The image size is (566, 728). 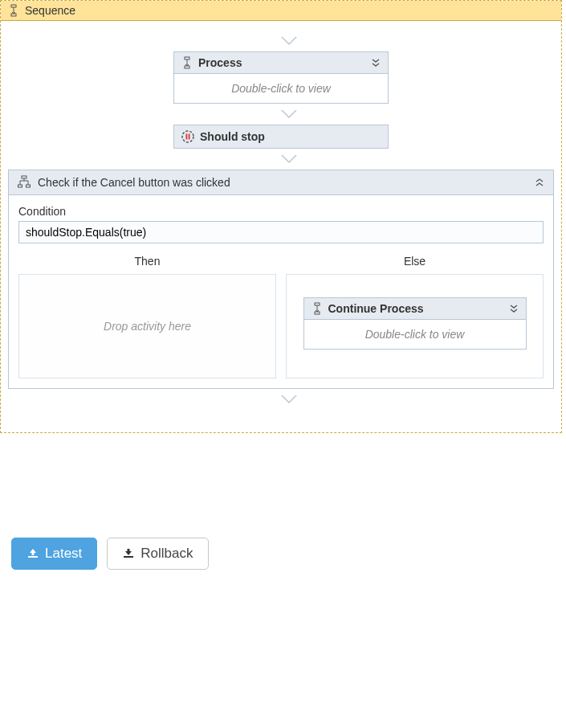 What do you see at coordinates (281, 137) in the screenshot?
I see `should-stop-activity: Should stop` at bounding box center [281, 137].